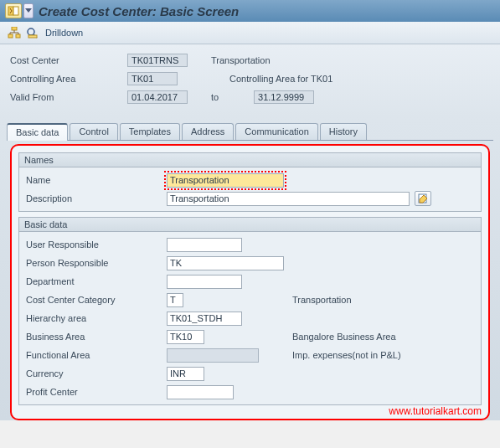 This screenshot has width=500, height=448. What do you see at coordinates (423, 198) in the screenshot?
I see `edit-description-button` at bounding box center [423, 198].